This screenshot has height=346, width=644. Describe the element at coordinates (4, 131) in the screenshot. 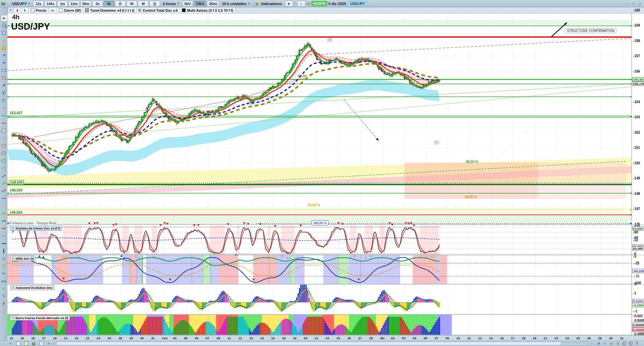

I see `ruler-icon` at that location.